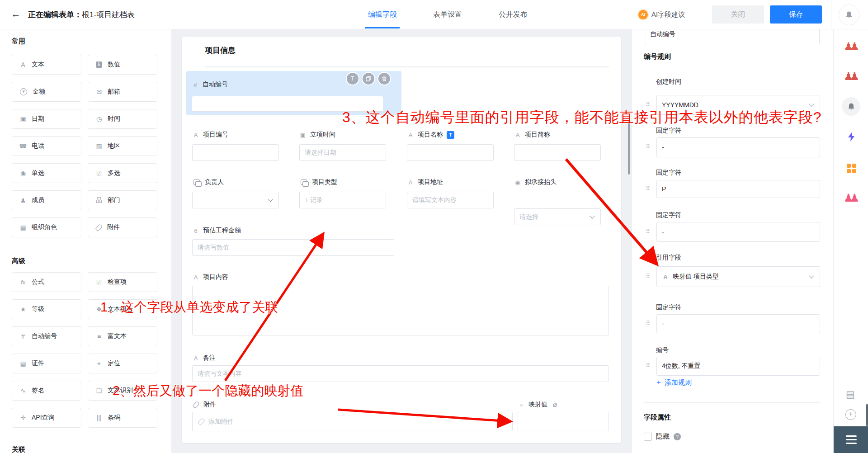 This screenshot has height=453, width=868. Describe the element at coordinates (123, 363) in the screenshot. I see `field-type-pin: ⌖定位` at that location.